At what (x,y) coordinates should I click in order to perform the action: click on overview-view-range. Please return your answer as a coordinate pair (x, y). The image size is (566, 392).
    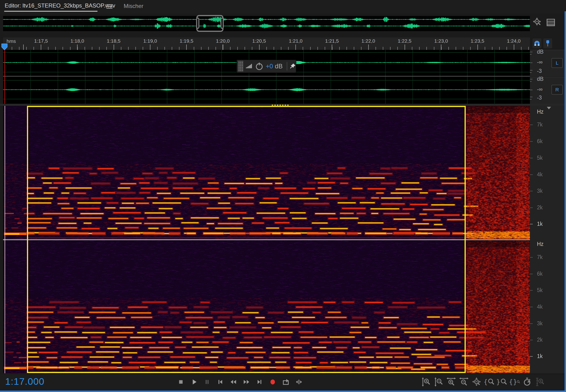
    Looking at the image, I should click on (210, 24).